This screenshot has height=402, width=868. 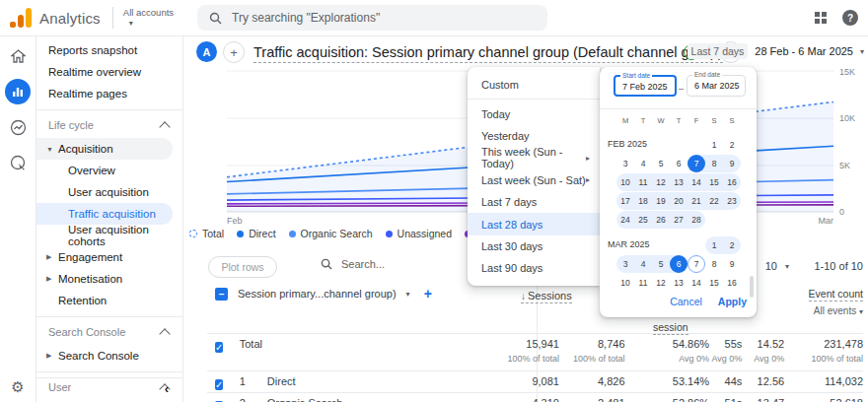 I want to click on calendar-cell: 18, so click(x=643, y=201).